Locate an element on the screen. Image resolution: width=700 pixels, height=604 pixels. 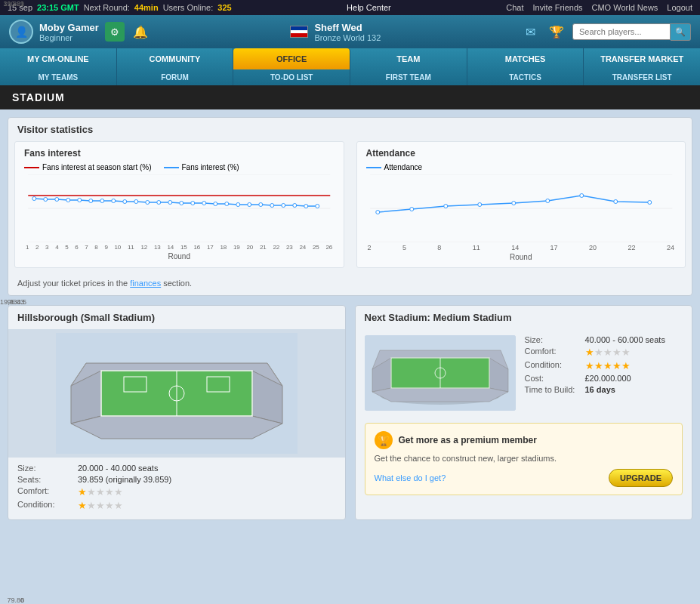
cmo-news-link: CMO World News is located at coordinates (625, 8).